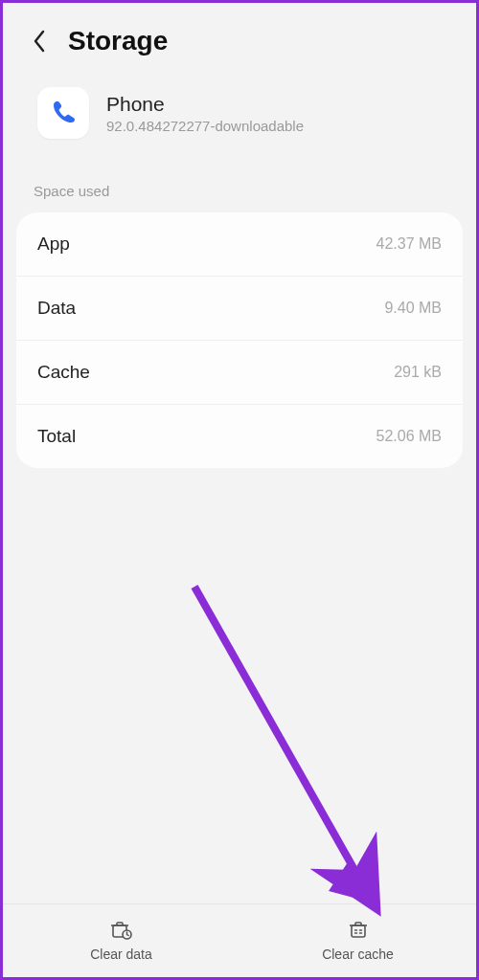 The height and width of the screenshot is (980, 479). I want to click on page-title: Storage, so click(118, 41).